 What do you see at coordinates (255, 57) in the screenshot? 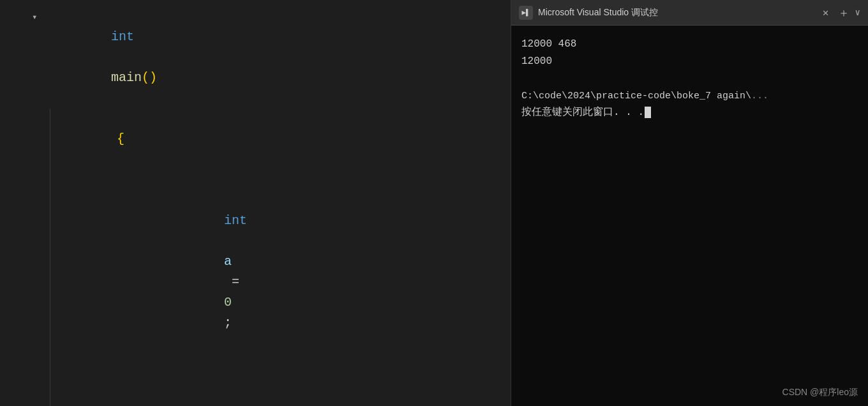
I see `line-main-decl: ▾ int main()` at bounding box center [255, 57].